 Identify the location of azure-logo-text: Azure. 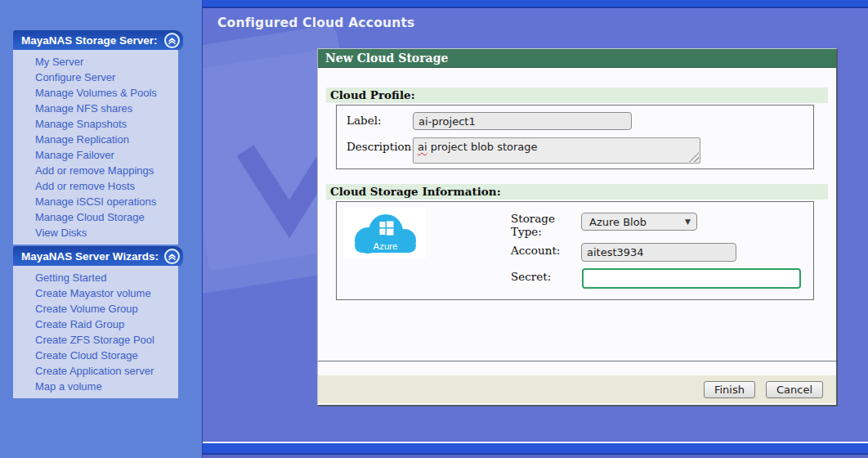
(385, 246).